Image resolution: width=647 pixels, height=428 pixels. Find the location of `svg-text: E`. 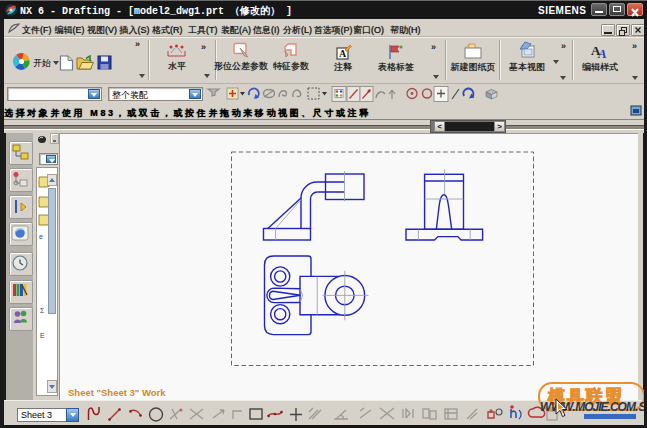

svg-text: E is located at coordinates (42, 336).